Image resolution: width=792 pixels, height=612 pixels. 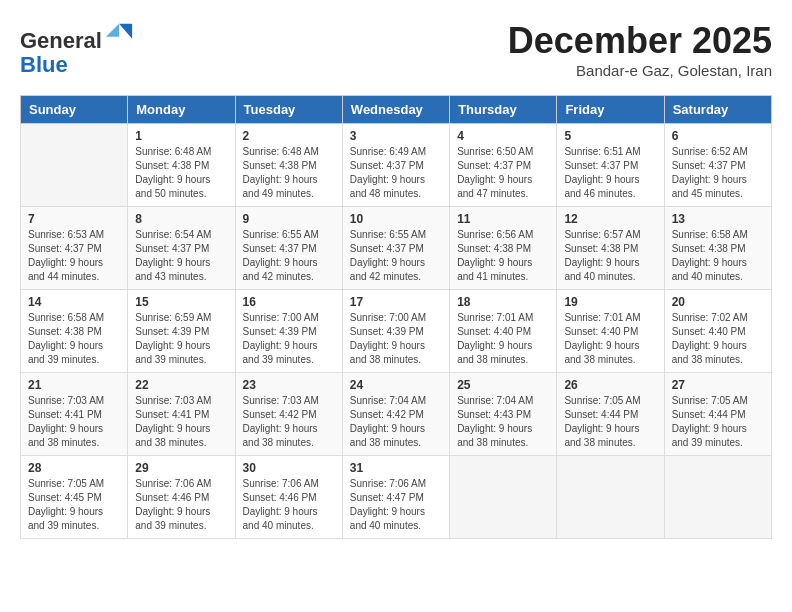 What do you see at coordinates (610, 152) in the screenshot?
I see `sunrise-text: Sunrise: 6:51 AM` at bounding box center [610, 152].